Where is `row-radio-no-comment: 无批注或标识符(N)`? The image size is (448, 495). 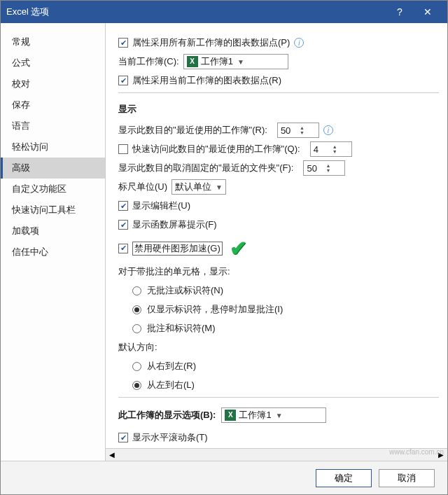 row-radio-no-comment: 无批注或标识符(N) is located at coordinates (279, 291).